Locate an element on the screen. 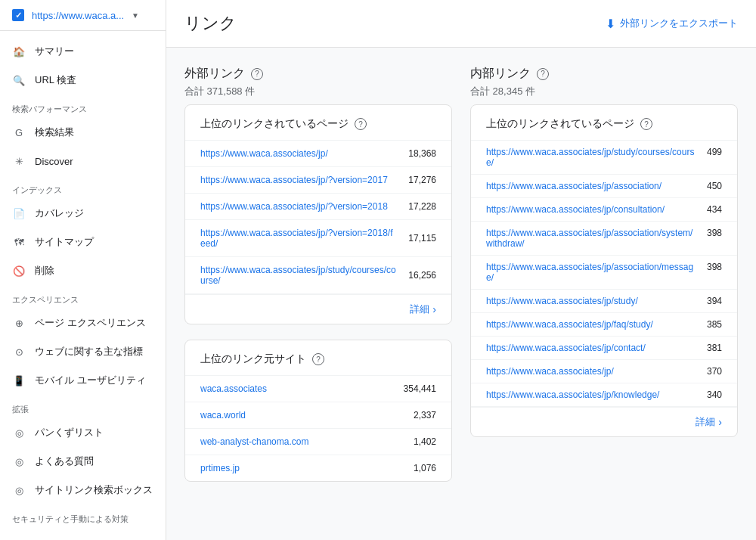  internal-url-2: https://www.waca.associates/jp/associati… is located at coordinates (590, 186).